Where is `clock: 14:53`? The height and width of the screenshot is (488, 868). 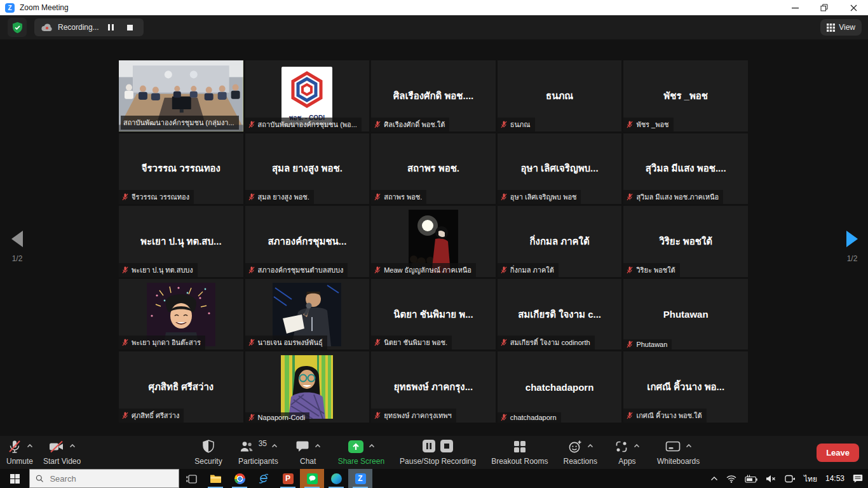
clock: 14:53 is located at coordinates (835, 478).